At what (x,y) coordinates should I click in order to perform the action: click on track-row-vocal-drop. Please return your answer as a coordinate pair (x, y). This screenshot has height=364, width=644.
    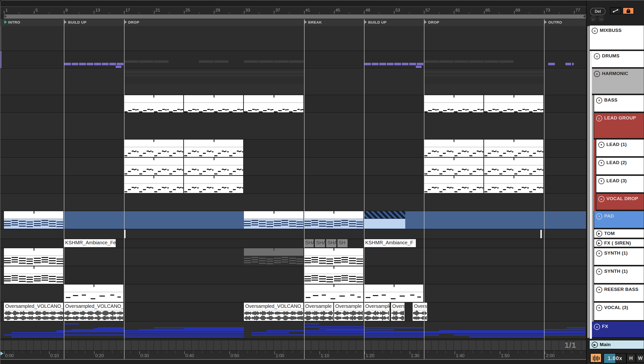
    Looking at the image, I should click on (293, 202).